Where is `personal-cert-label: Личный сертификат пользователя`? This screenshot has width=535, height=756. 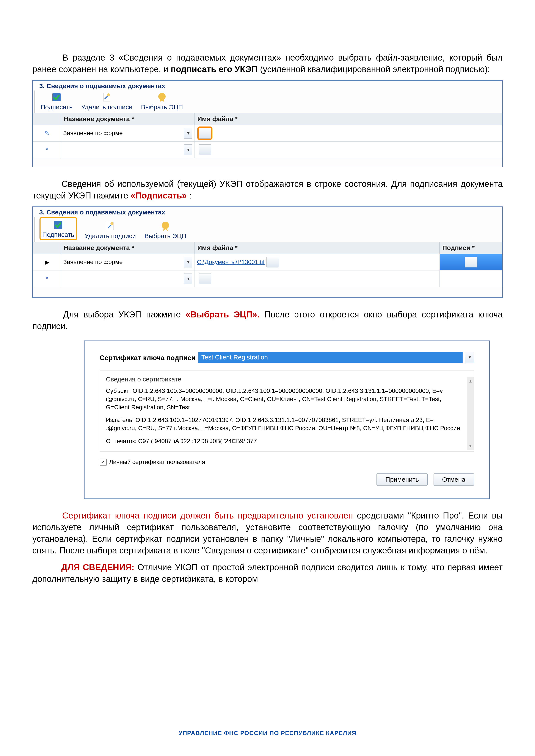
personal-cert-label: Личный сертификат пользователя is located at coordinates (157, 462).